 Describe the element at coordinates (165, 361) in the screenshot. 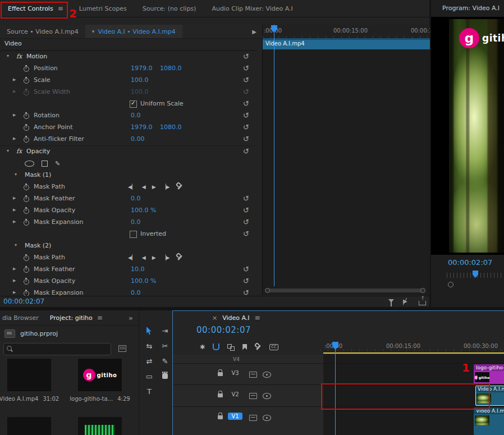

I see `pen-tool: ✎` at that location.